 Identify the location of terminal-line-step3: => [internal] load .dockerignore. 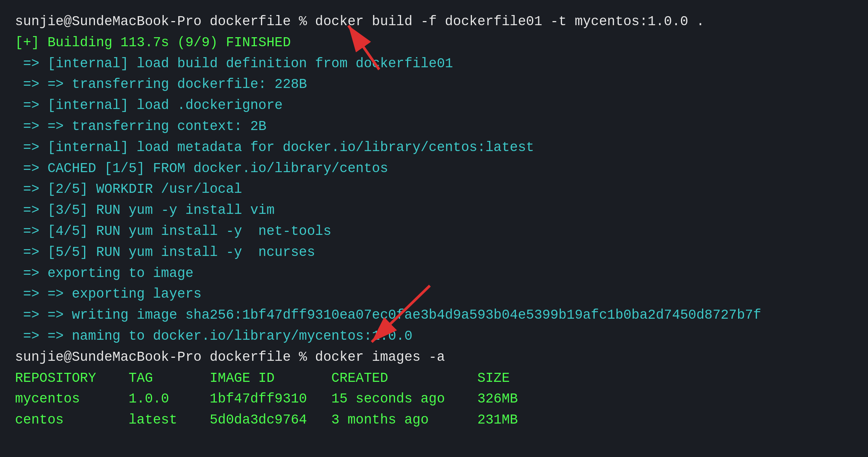
(434, 106).